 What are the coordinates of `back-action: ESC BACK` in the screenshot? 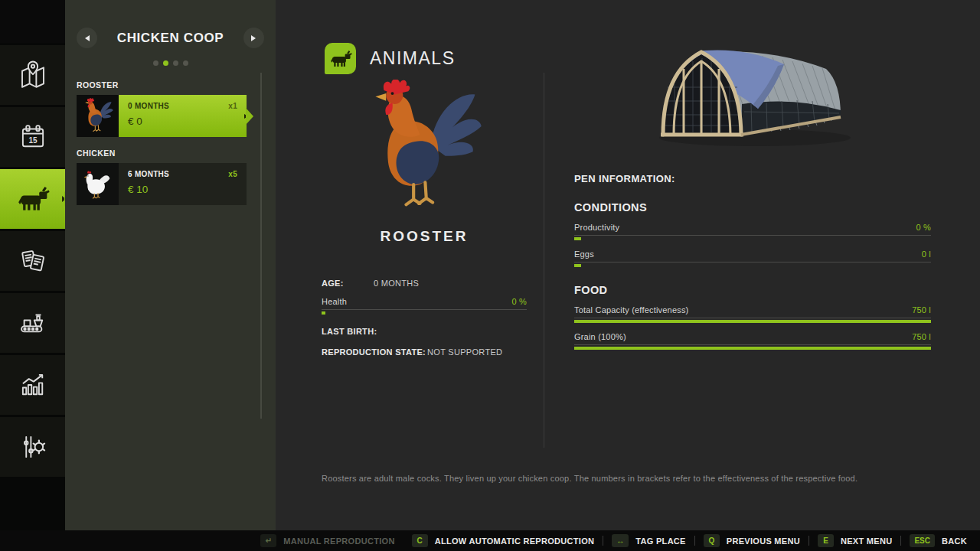 It's located at (939, 540).